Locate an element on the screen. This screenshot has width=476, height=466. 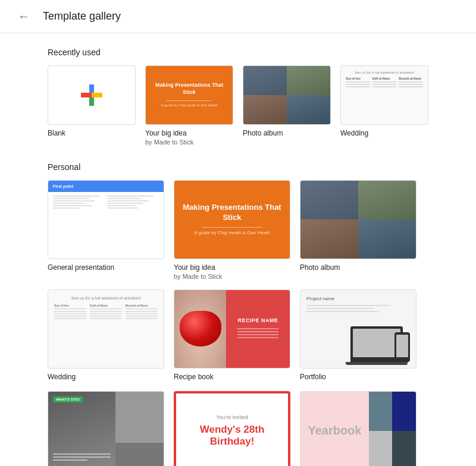
phone-icon is located at coordinates (402, 347).